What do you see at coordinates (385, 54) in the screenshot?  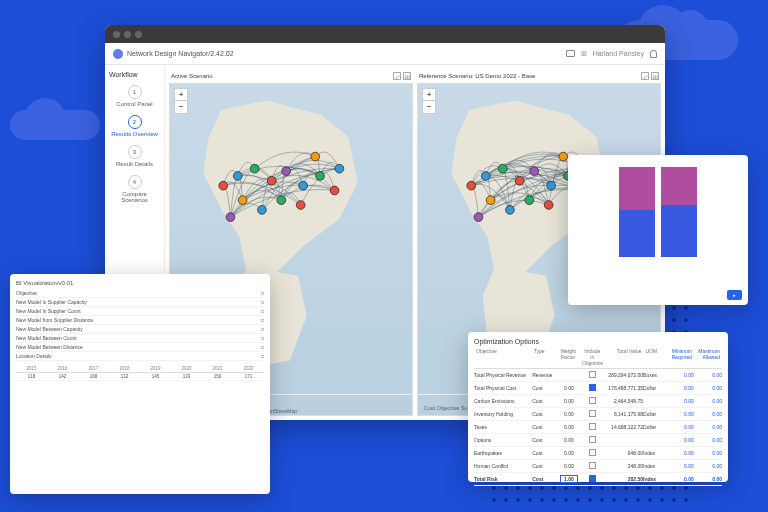 I see `app-header: Network Design Navigator/2.42.02 ⊞ Harla…` at bounding box center [385, 54].